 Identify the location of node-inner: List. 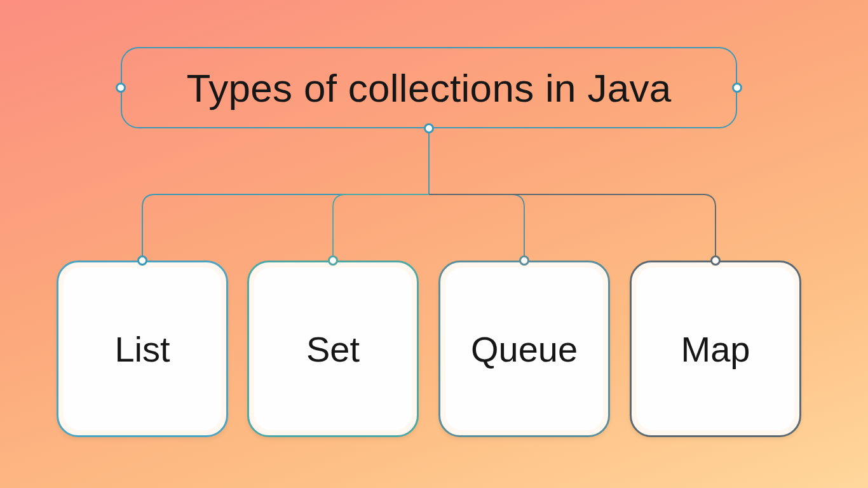
(142, 349).